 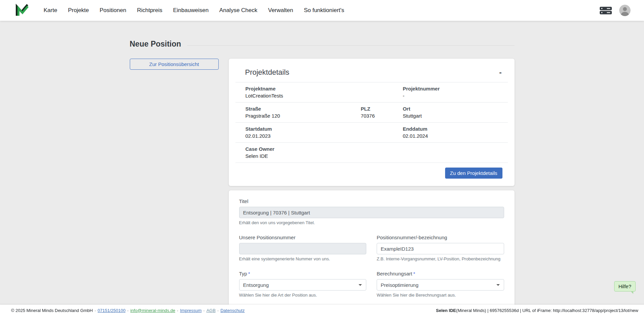 I want to click on nav-item-analyse-check: Analyse Check, so click(x=238, y=10).